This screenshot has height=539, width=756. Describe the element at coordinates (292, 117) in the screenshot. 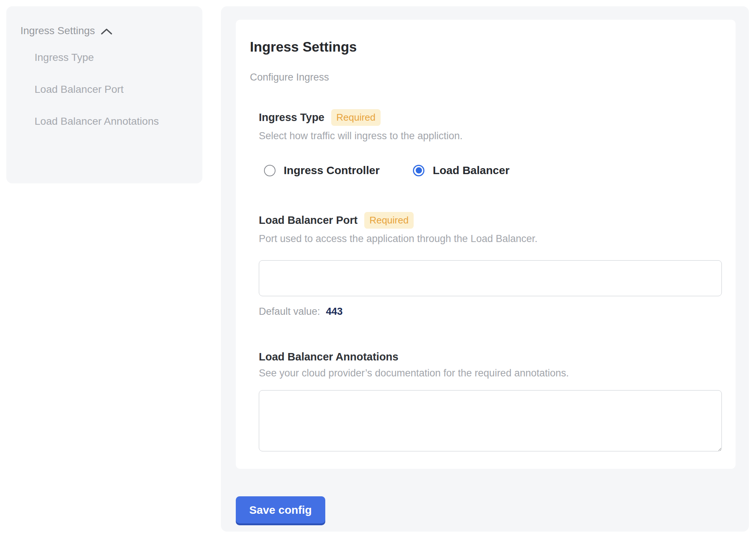

I see `ingress-type-label: Ingress Type` at that location.